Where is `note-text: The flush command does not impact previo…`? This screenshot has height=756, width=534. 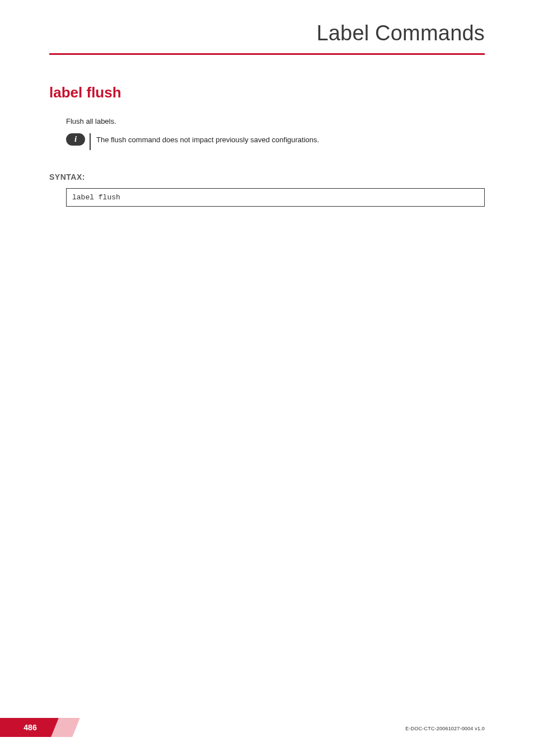
note-text: The flush command does not impact previo… is located at coordinates (208, 139).